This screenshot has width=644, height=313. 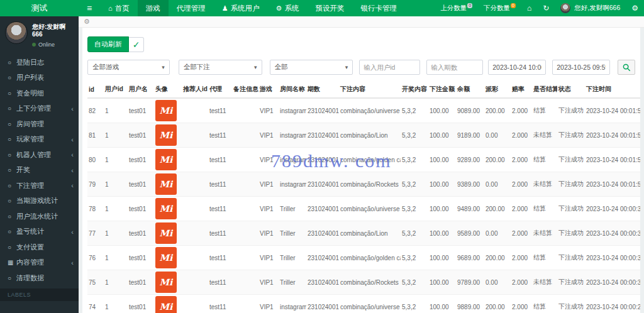 What do you see at coordinates (457, 8) in the screenshot?
I see `up-points-counter: 上分数量 0` at bounding box center [457, 8].